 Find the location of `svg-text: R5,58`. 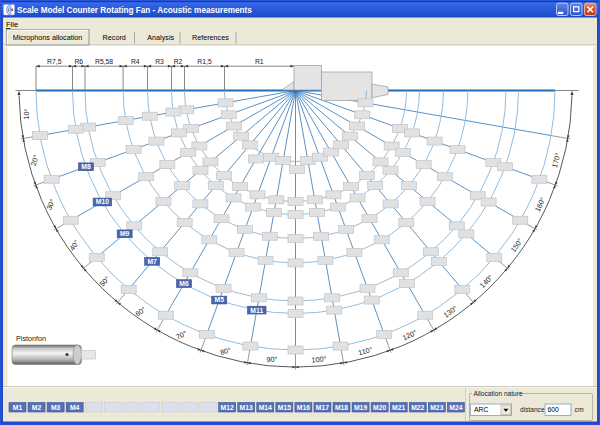

svg-text: R5,58 is located at coordinates (104, 62).